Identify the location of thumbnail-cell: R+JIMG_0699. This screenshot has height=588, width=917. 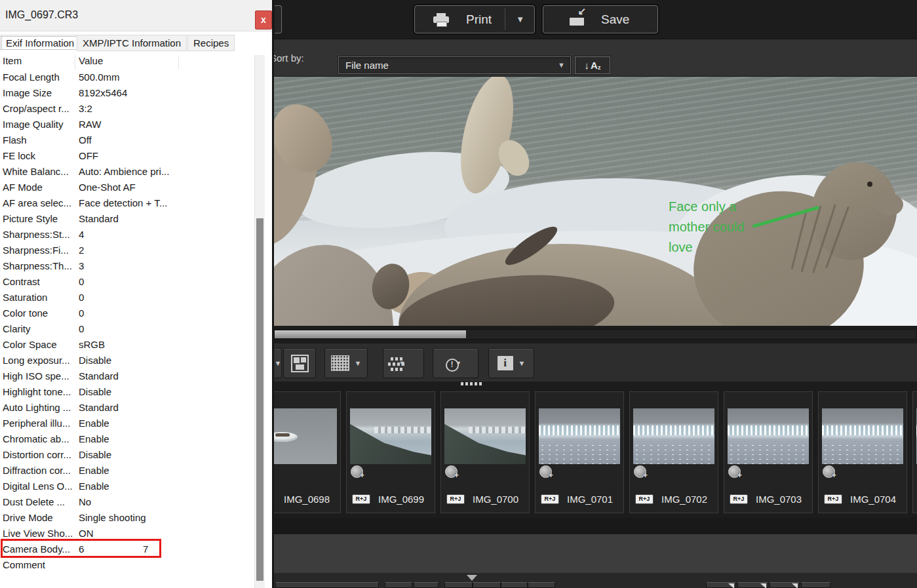
(391, 452).